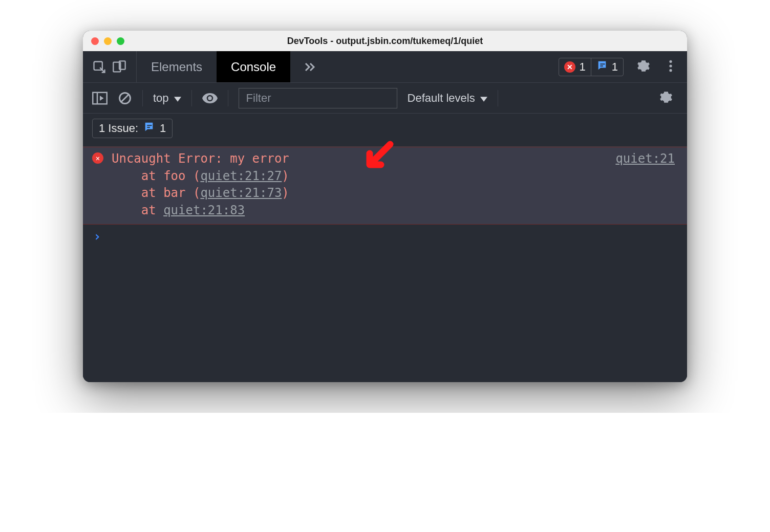 This screenshot has width=770, height=532. Describe the element at coordinates (385, 185) in the screenshot. I see `error-text: Uncaught Error: my error at foo (quiet:2…` at that location.